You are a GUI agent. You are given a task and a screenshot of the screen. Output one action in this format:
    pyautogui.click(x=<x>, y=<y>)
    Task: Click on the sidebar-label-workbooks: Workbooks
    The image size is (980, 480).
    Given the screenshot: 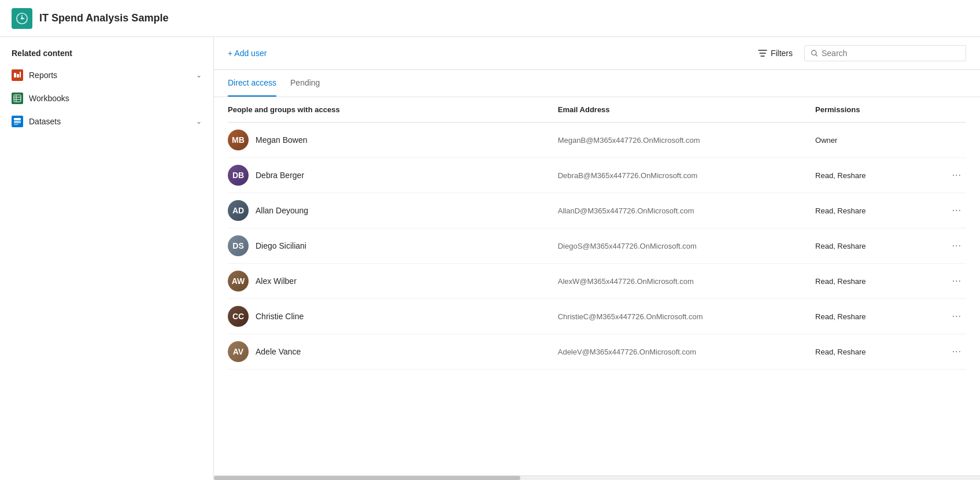 What is the action you would take?
    pyautogui.click(x=49, y=98)
    